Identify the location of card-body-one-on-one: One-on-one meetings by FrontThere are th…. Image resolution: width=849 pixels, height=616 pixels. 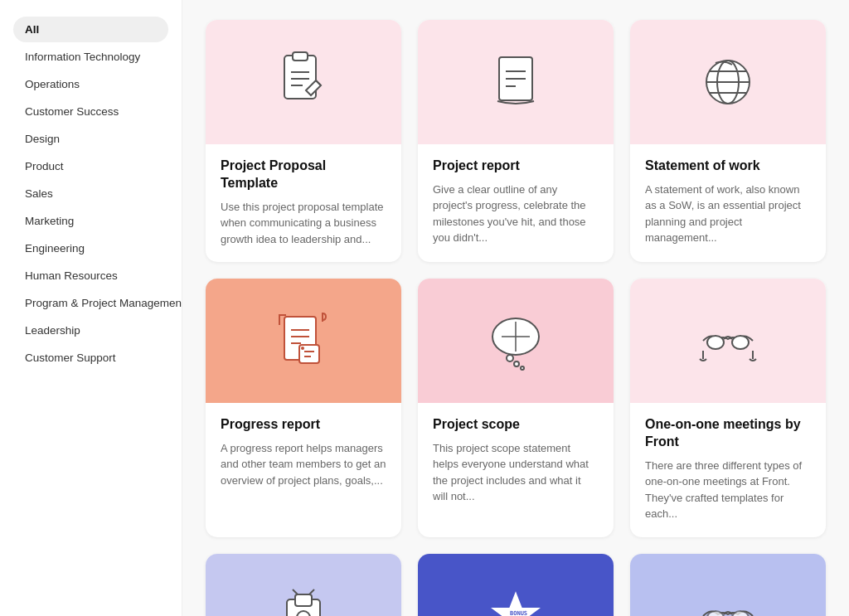
(728, 470).